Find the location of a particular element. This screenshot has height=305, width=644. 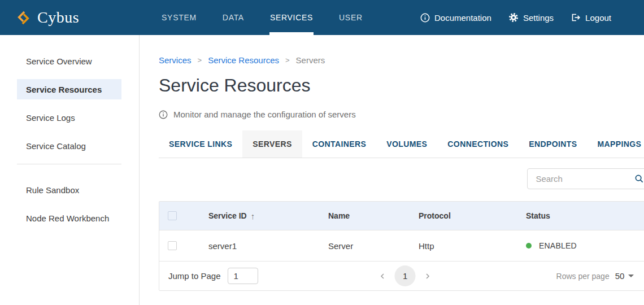

nav-item-services: SERVICES is located at coordinates (291, 18).